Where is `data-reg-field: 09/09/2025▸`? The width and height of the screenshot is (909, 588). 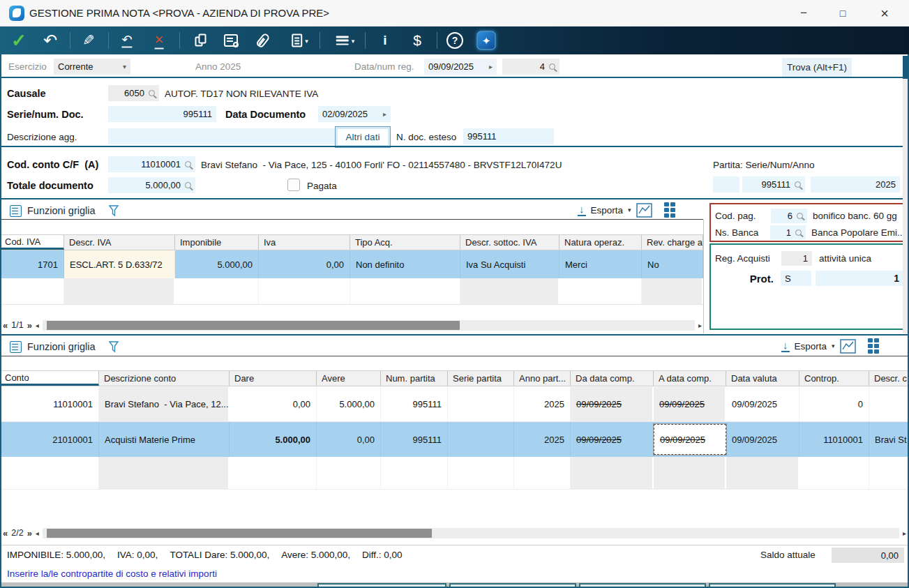 data-reg-field: 09/09/2025▸ is located at coordinates (460, 67).